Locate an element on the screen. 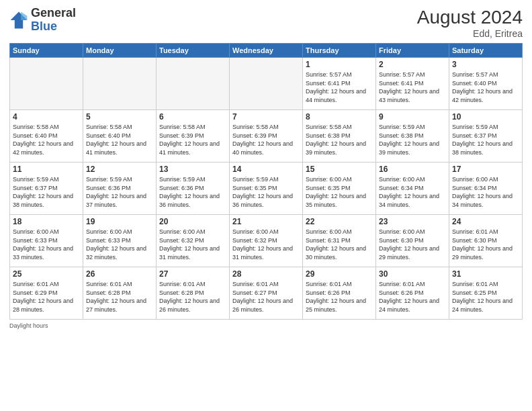 The height and width of the screenshot is (411, 532). header: General Blue August 2024 Edd, Eritrea is located at coordinates (266, 23).